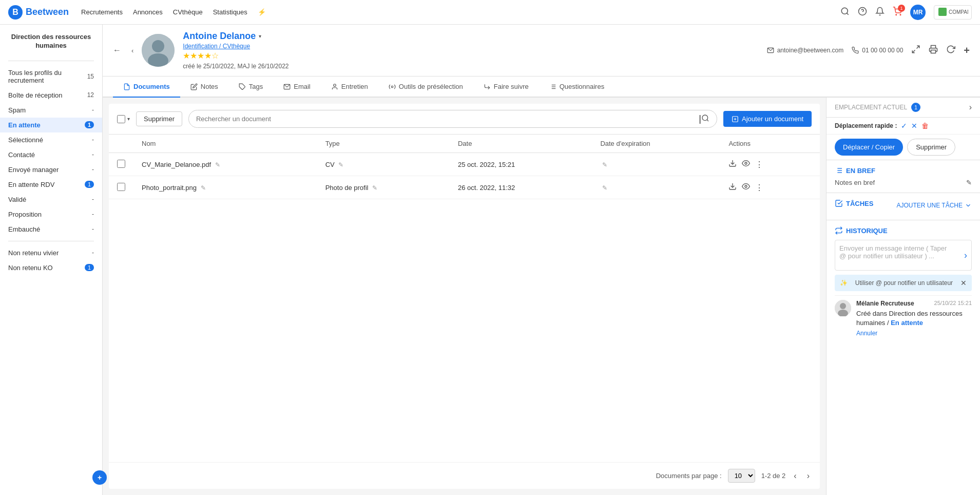 The width and height of the screenshot is (980, 495). I want to click on sidebar-item-tous: Tous les profils du recrutement 15, so click(51, 77).